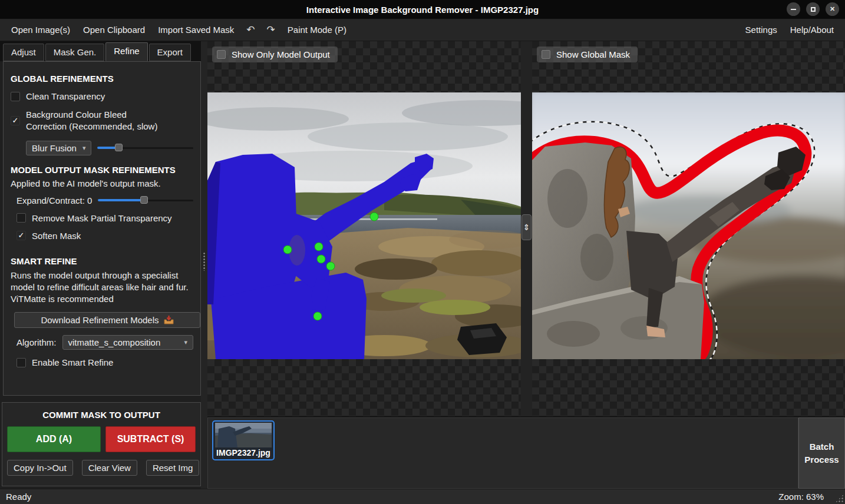  I want to click on minimize-icon, so click(793, 9).